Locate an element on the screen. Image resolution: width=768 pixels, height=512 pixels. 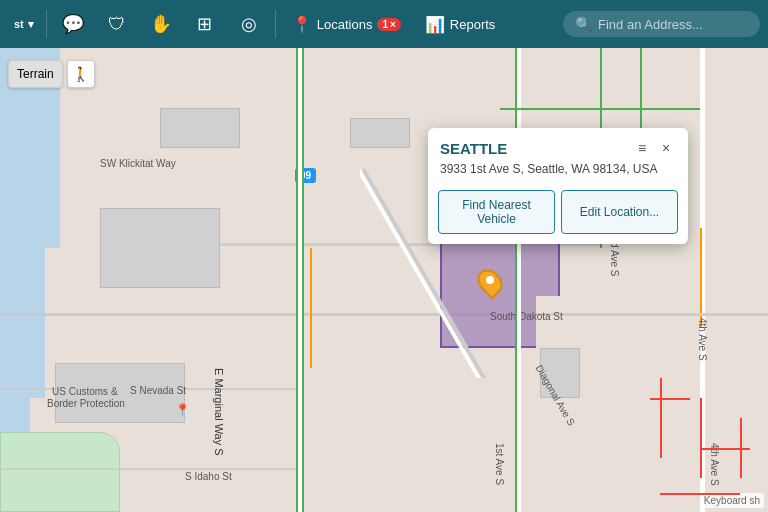
pin-dot is located at coordinates (490, 280).